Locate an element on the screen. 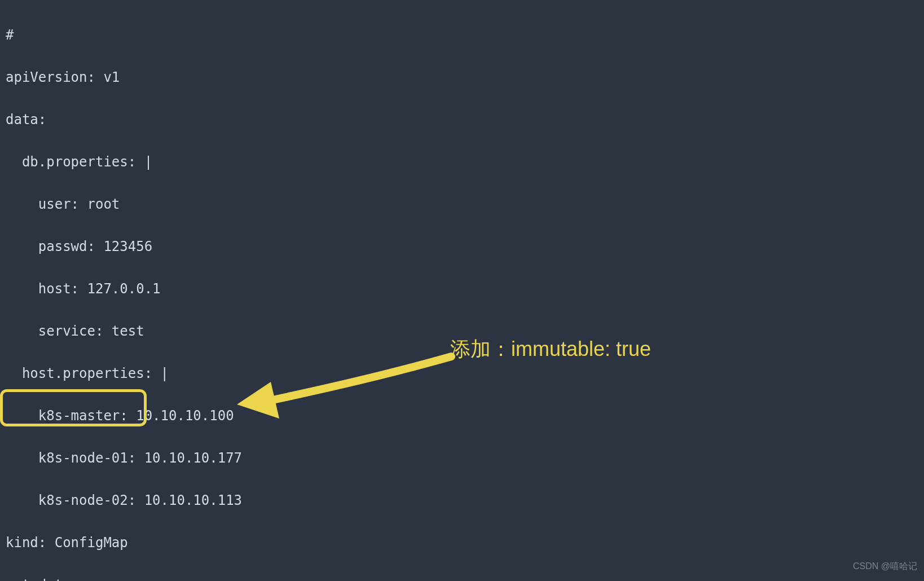  code-line: apiVersion: v1 is located at coordinates (181, 78).